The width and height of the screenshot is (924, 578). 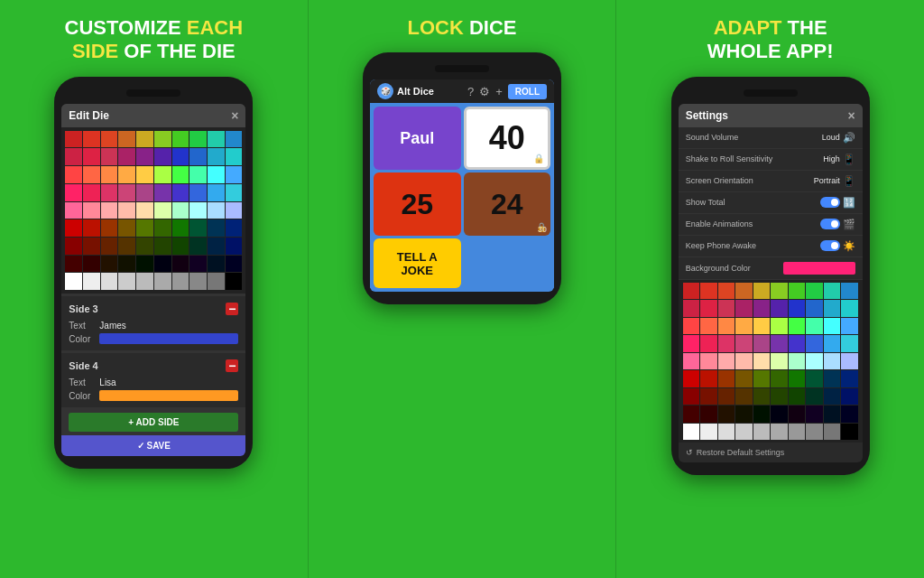 I want to click on side-3-color-bar, so click(x=169, y=339).